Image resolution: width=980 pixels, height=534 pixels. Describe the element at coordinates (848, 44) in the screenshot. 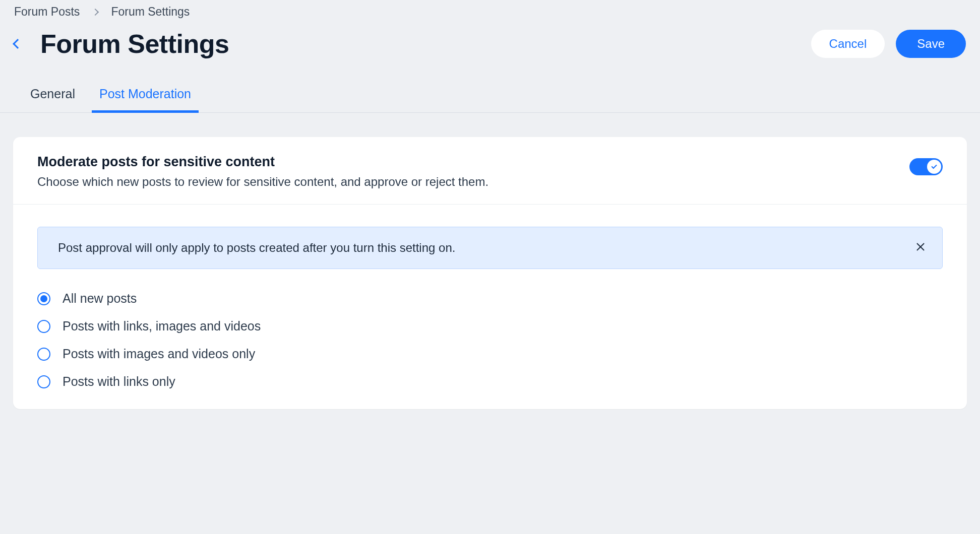

I see `cancel-button: Cancel` at that location.